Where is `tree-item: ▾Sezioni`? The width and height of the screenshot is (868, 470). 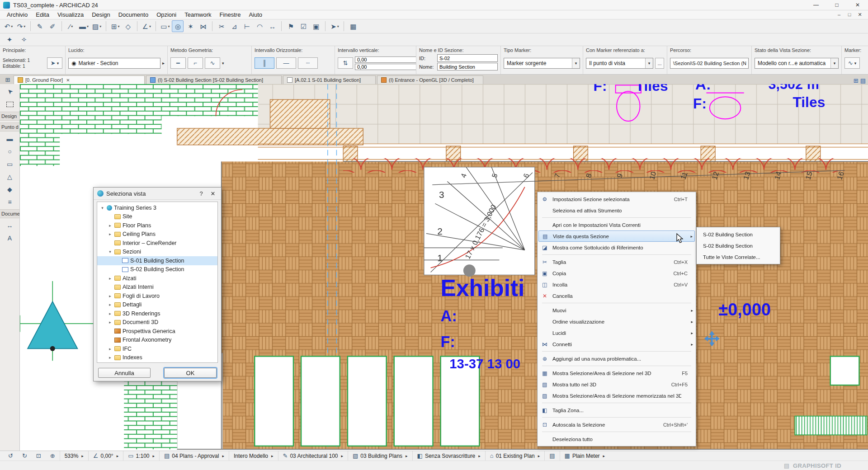 tree-item: ▾Sezioni is located at coordinates (157, 252).